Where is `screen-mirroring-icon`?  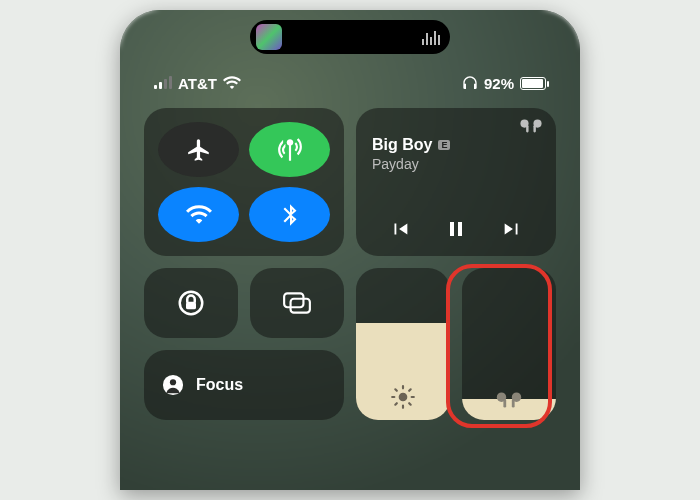
screen-mirroring-icon is located at coordinates (297, 303).